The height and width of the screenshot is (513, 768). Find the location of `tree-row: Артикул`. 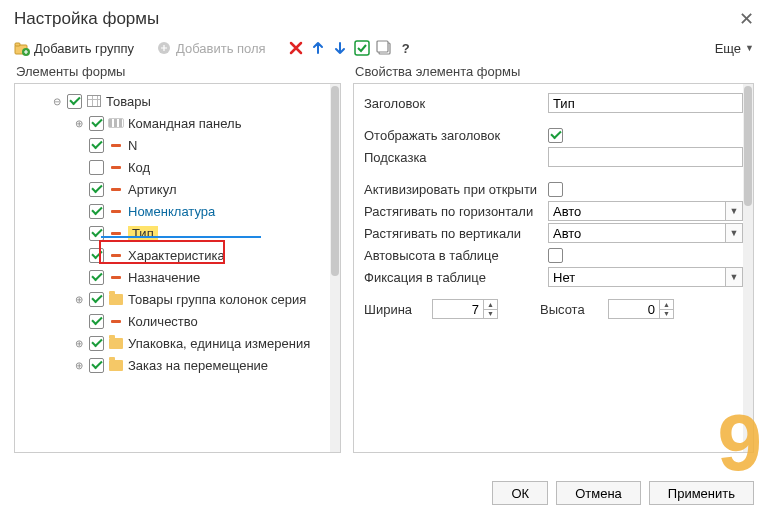

tree-row: Артикул is located at coordinates (172, 189).